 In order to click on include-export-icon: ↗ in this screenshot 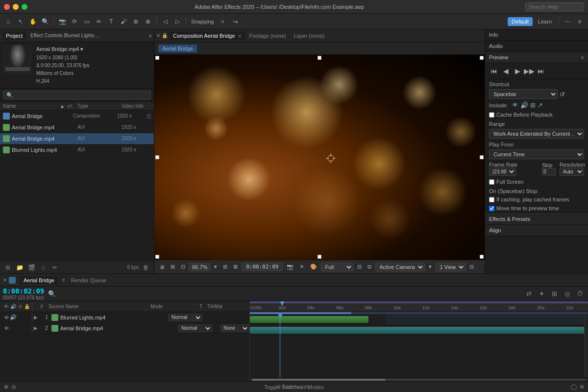, I will do `click(540, 105)`.